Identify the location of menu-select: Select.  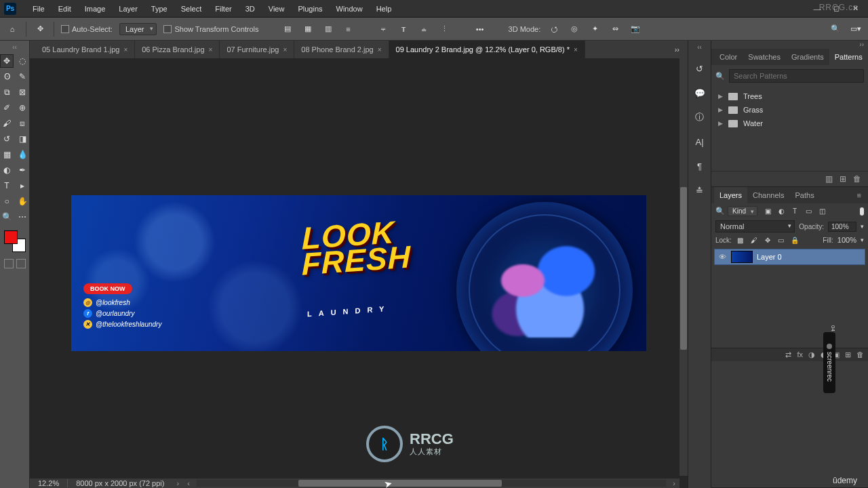
(191, 9).